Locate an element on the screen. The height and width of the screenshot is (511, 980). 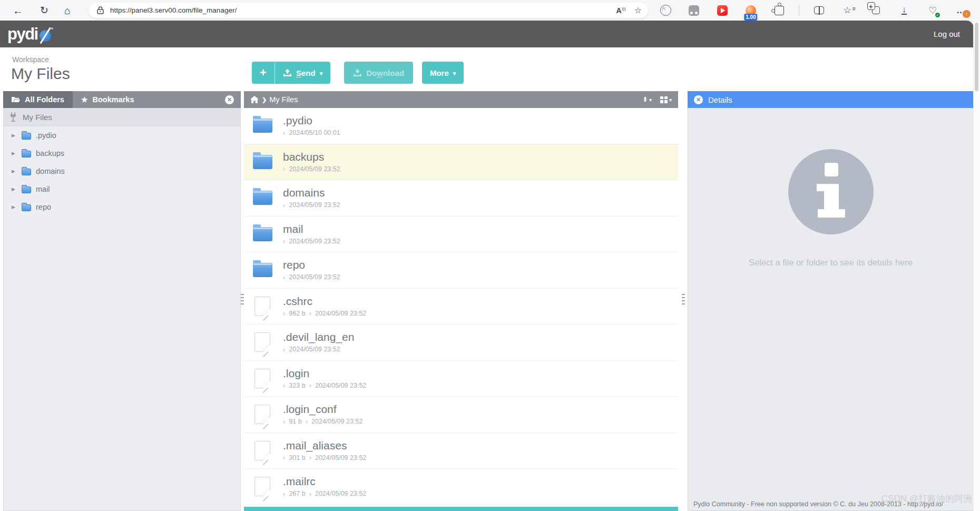
scrollbar-thumb is located at coordinates (977, 57).